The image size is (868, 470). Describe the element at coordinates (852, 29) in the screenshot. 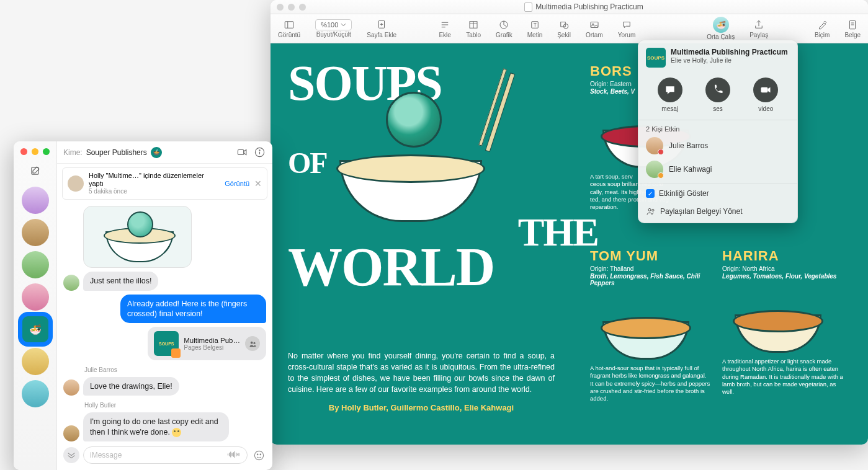

I see `toolbar-document: Belge` at that location.